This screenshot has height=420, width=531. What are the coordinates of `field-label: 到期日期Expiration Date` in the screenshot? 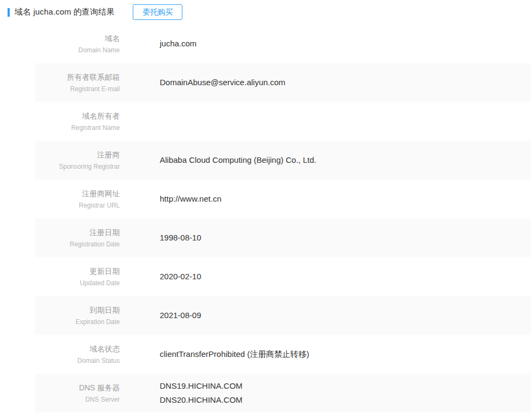 It's located at (78, 315).